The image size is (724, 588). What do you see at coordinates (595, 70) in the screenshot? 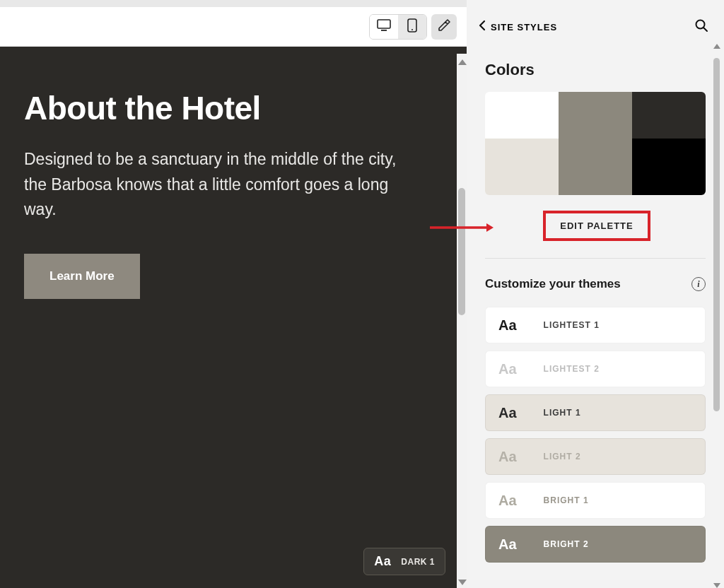
I see `colors-section-title: Colors` at bounding box center [595, 70].